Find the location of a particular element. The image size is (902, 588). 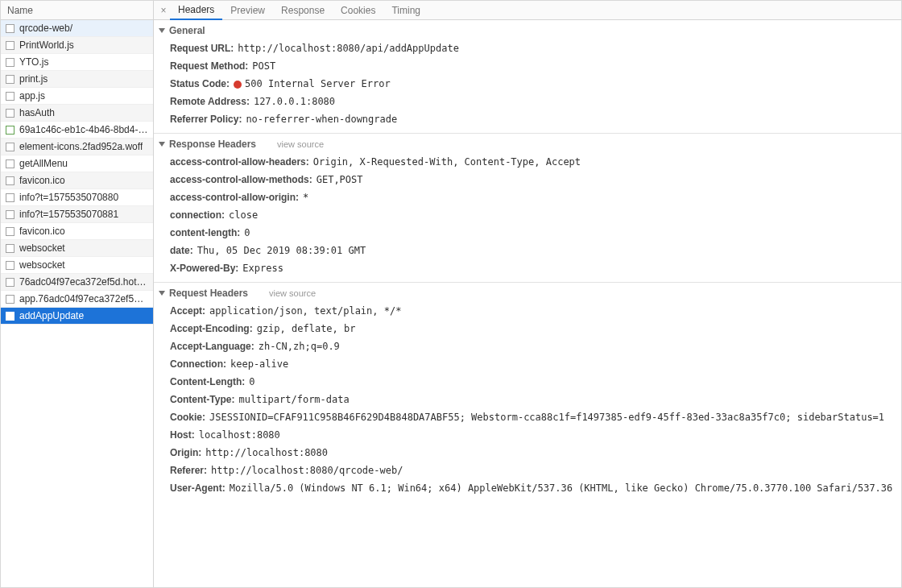

header-value: JSESSIONID=CFAF911C958B46F629D4B848DA7AB… is located at coordinates (547, 417).